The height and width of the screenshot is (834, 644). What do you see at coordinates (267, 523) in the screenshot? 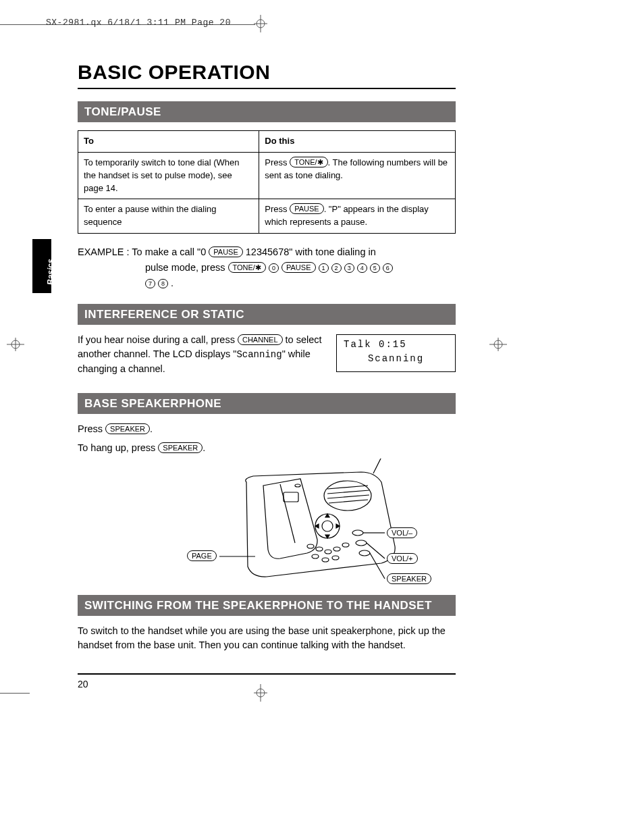
I see `base-unit-diagram: PAGE VOL/– VOL/+ SPEAKER` at bounding box center [267, 523].